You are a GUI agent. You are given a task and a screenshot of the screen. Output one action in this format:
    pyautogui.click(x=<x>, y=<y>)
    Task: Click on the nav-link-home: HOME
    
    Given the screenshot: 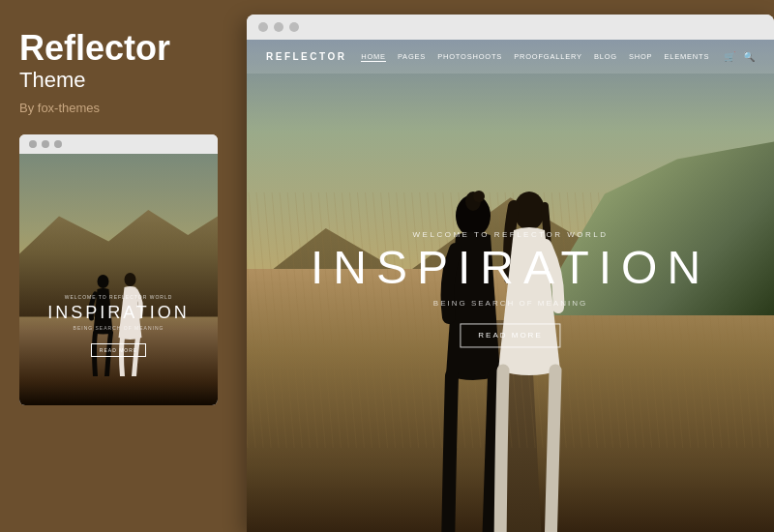 What is the action you would take?
    pyautogui.click(x=373, y=57)
    